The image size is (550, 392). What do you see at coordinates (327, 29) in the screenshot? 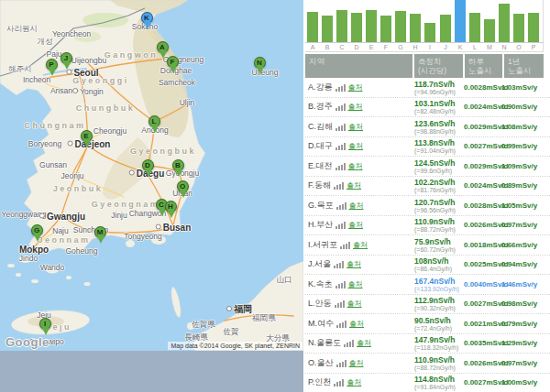
I see `chart-bar-b` at bounding box center [327, 29].